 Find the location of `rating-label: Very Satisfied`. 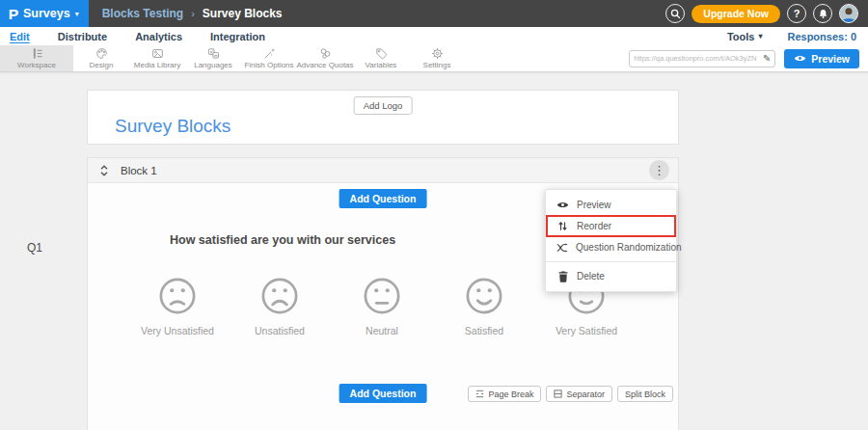

rating-label: Very Satisfied is located at coordinates (586, 331).